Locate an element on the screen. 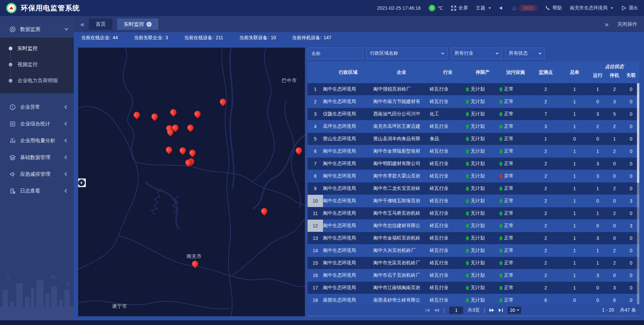  help-button: 帮助 is located at coordinates (553, 8).